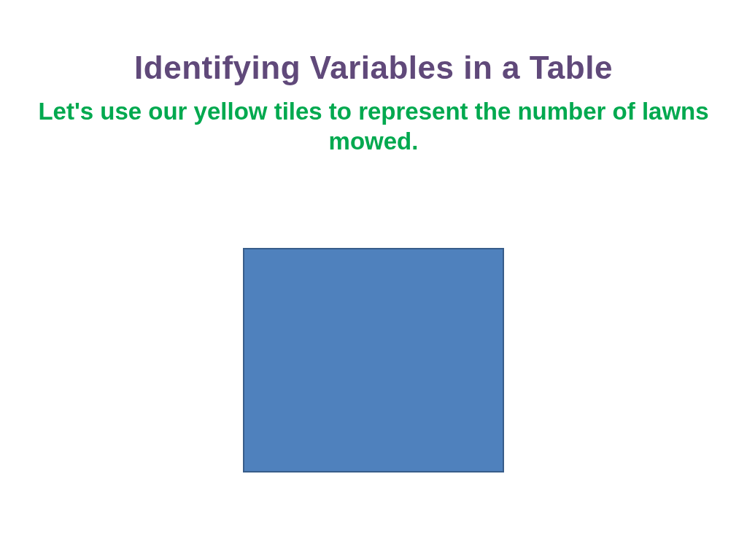 The image size is (747, 560). Describe the element at coordinates (374, 360) in the screenshot. I see `blue-tile` at that location.